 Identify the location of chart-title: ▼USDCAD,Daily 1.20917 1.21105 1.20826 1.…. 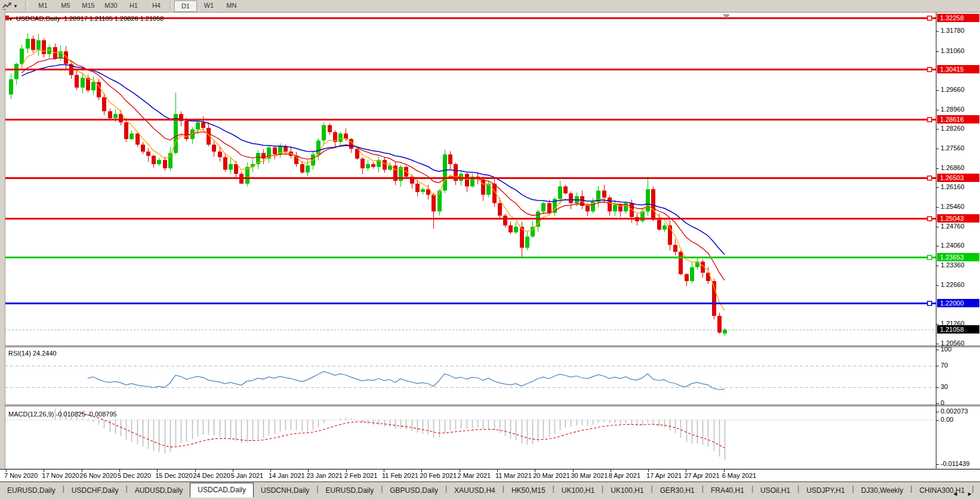
(86, 18).